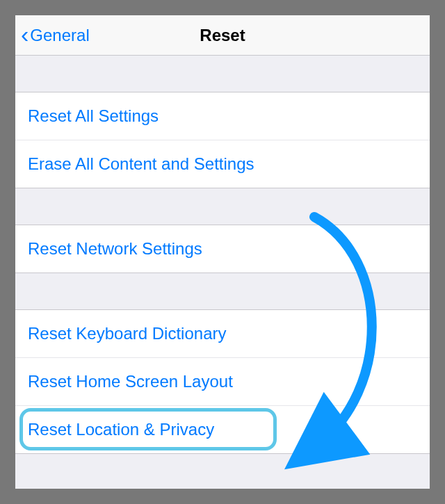  I want to click on row-reset-location-privacy: Reset Location & Privacy, so click(222, 430).